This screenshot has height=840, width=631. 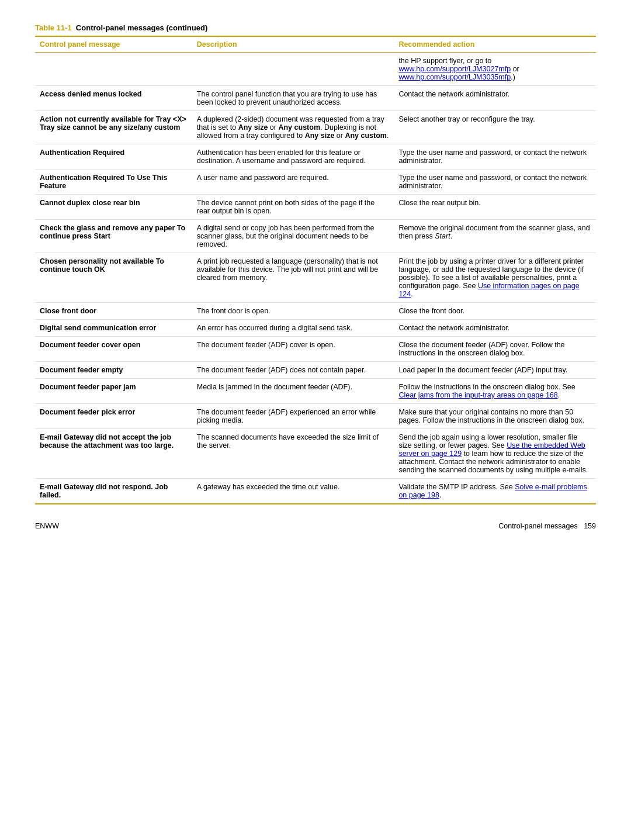 What do you see at coordinates (495, 492) in the screenshot?
I see `cell-action: Validate the SMTP IP address. See Solve …` at bounding box center [495, 492].